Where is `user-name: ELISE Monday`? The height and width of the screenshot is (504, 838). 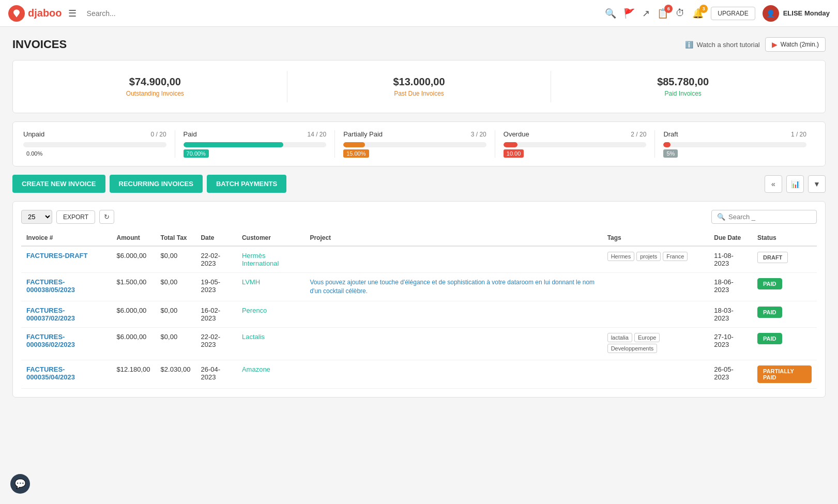 user-name: ELISE Monday is located at coordinates (806, 13).